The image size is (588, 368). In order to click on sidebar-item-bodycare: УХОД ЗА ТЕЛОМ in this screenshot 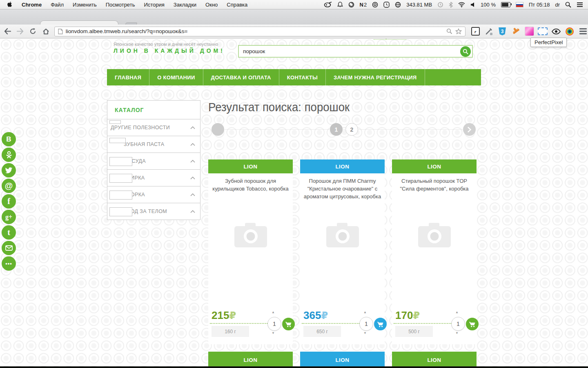, I will do `click(154, 211)`.